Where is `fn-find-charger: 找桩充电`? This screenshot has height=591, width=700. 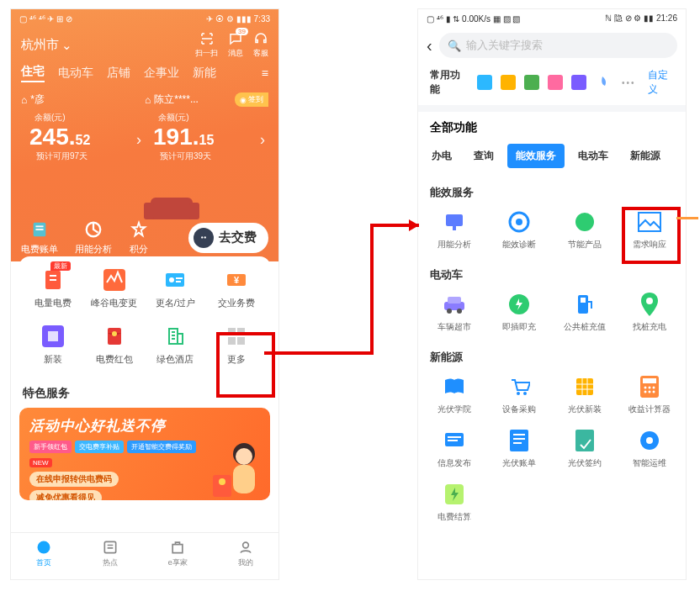
fn-find-charger: 找桩充电 is located at coordinates (650, 313).